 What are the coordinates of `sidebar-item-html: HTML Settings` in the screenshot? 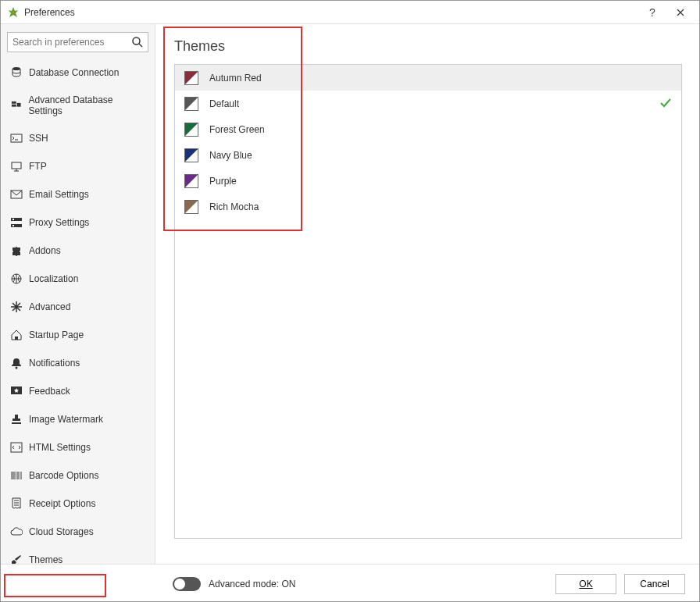 It's located at (78, 447).